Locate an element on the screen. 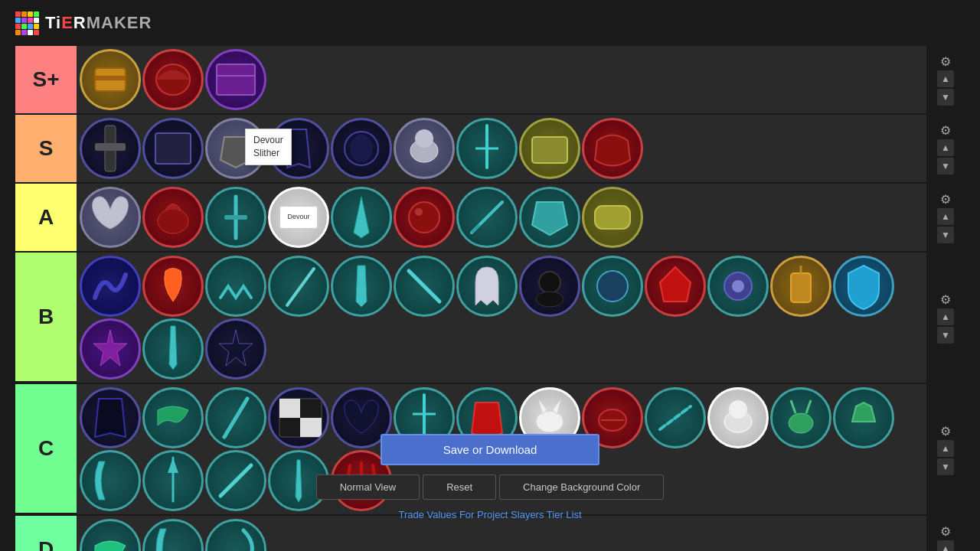 This screenshot has height=551, width=980. tier-items-s is located at coordinates (501, 148).